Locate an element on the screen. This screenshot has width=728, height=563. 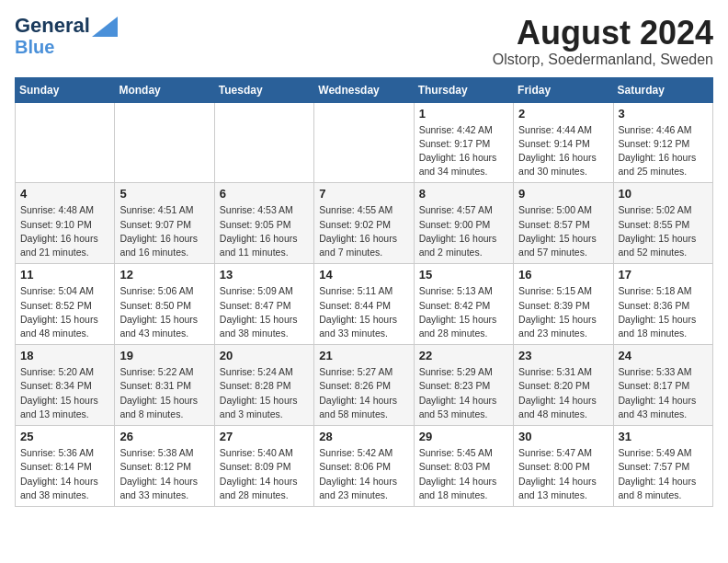
calendar-cell: 26Sunrise: 5:38 AM Sunset: 8:12 PM Dayli… is located at coordinates (165, 466).